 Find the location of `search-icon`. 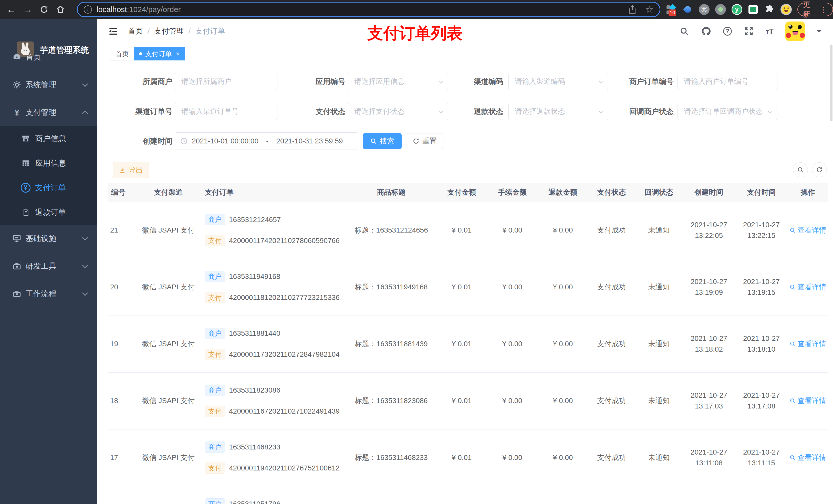

search-icon is located at coordinates (684, 31).